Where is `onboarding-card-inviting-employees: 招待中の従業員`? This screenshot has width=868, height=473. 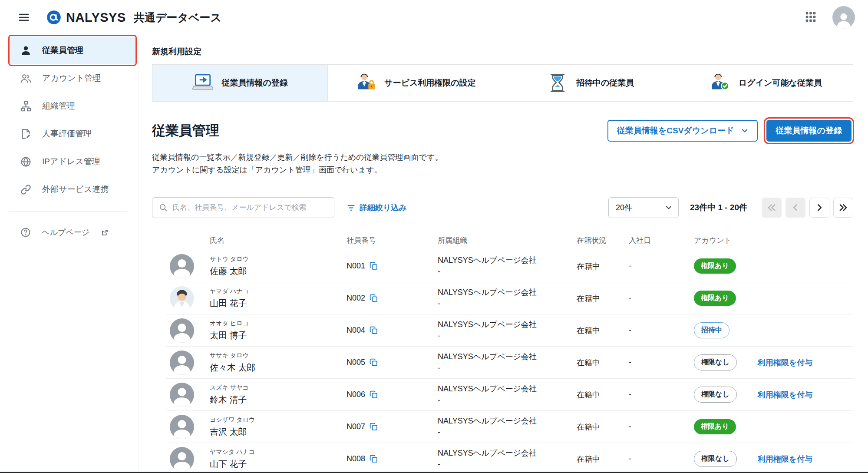 onboarding-card-inviting-employees: 招待中の従業員 is located at coordinates (591, 83).